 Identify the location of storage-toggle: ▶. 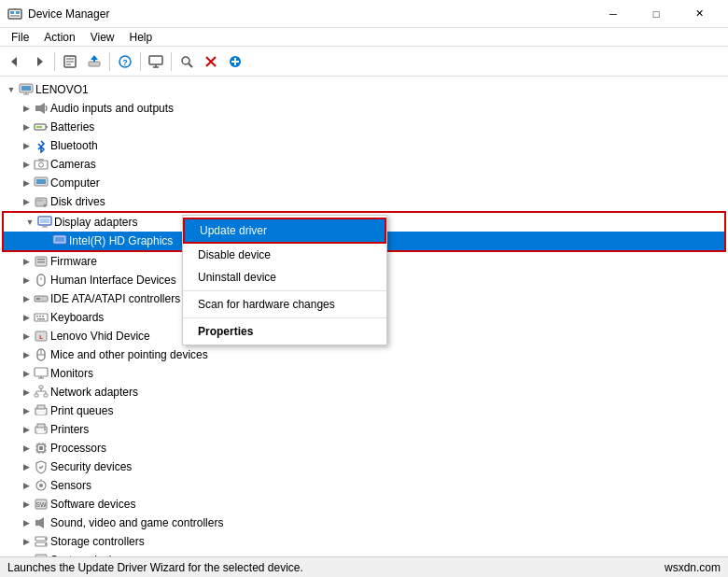
(26, 542).